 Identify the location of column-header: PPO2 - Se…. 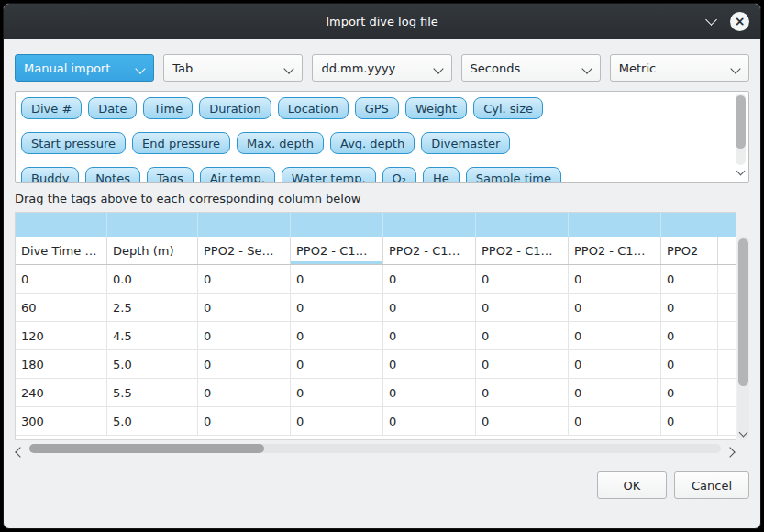
(244, 250).